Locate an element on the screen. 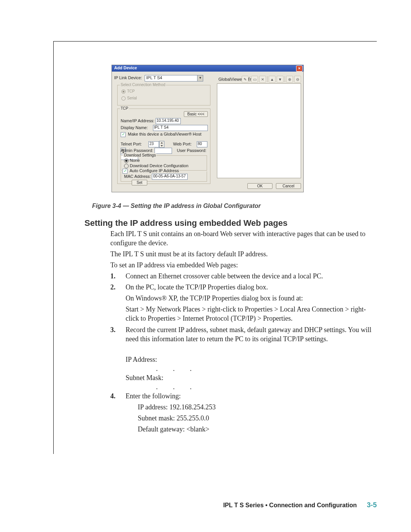  user-pw-label: User Password: is located at coordinates (192, 150).